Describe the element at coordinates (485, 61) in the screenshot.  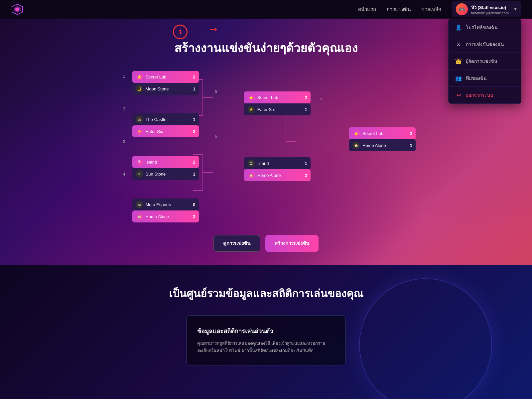
I see `dropdown-menu: 👤 โปรไฟล์ของฉัน ⚔ การแข่งขันของฉัน 👑 ผู้…` at that location.